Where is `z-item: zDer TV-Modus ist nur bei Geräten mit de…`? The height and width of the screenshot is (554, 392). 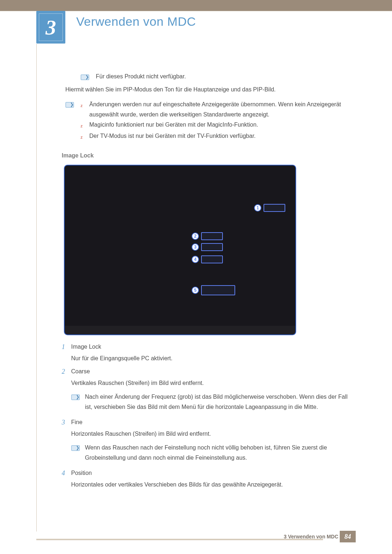
z-item: zDer TV-Modus ist nur bei Geräten mit de… is located at coordinates (216, 136).